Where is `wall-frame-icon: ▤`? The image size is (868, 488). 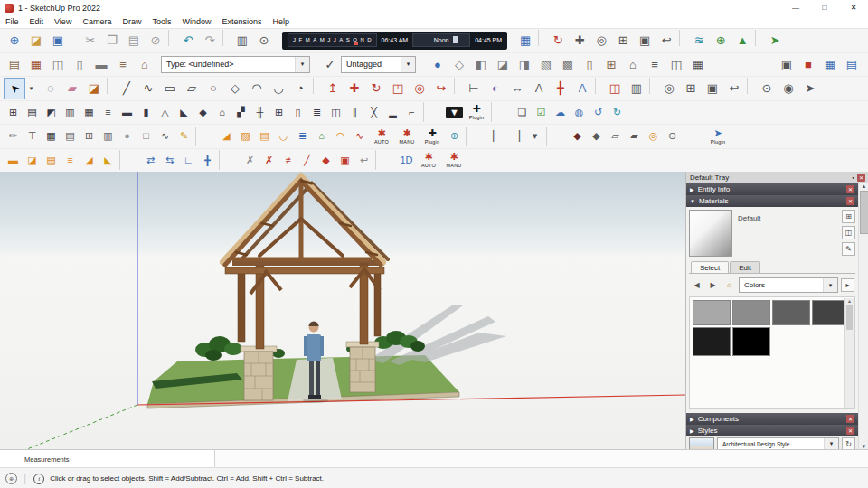
wall-frame-icon: ▤ is located at coordinates (33, 112).